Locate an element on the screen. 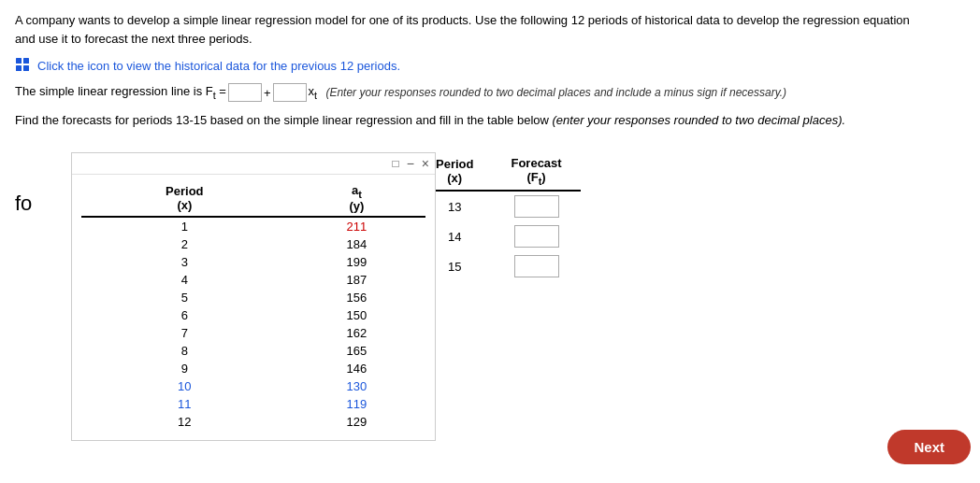  at-cell: 119 is located at coordinates (357, 404).